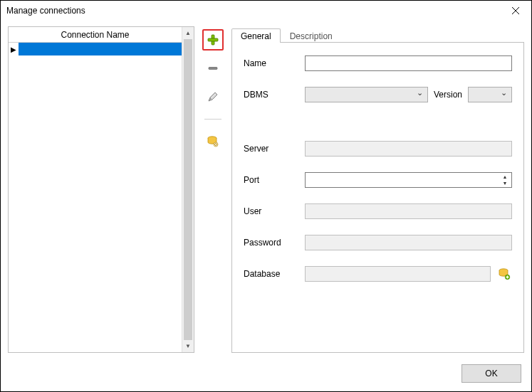 The image size is (532, 392). Describe the element at coordinates (188, 346) in the screenshot. I see `scroll-down-button: ▼` at that location.